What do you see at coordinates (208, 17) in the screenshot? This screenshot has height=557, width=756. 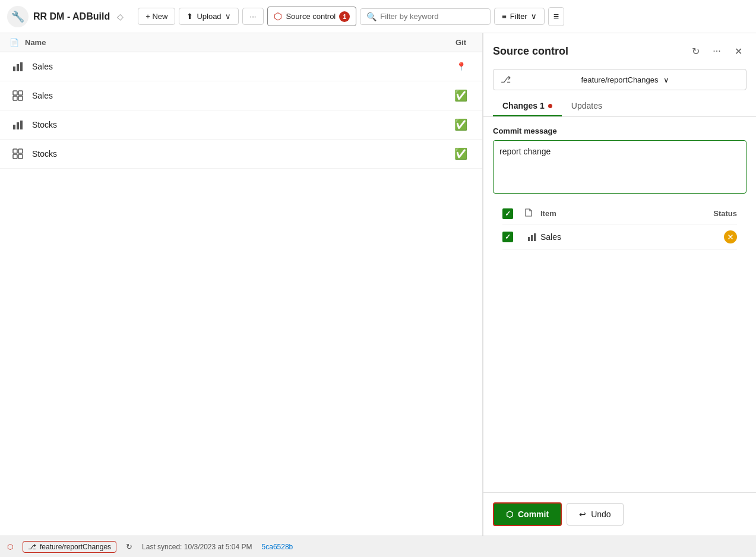 I see `upload-button: ⬆ Upload ∨` at bounding box center [208, 17].